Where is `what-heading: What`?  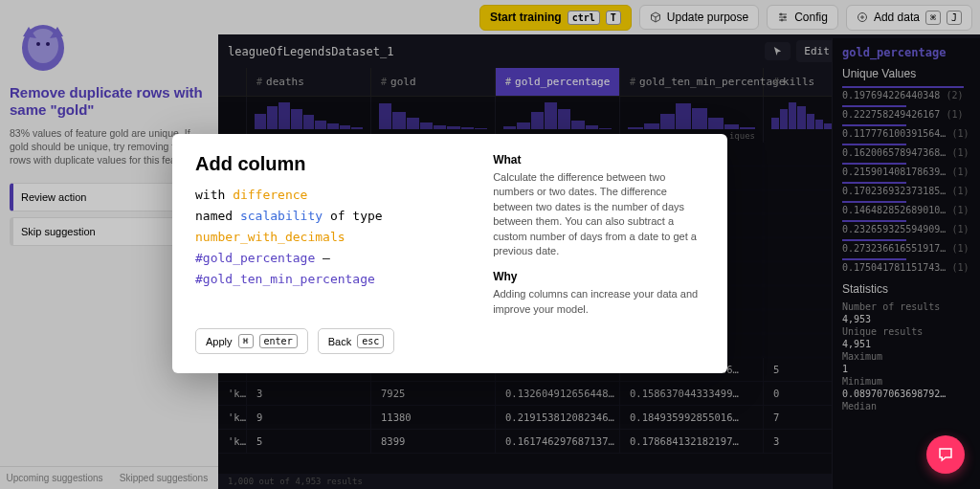
what-heading: What is located at coordinates (599, 160).